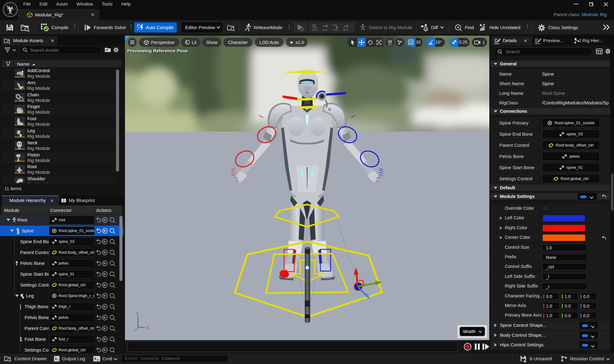 The image size is (614, 364). What do you see at coordinates (484, 42) in the screenshot?
I see `svg-text: 1` at bounding box center [484, 42].